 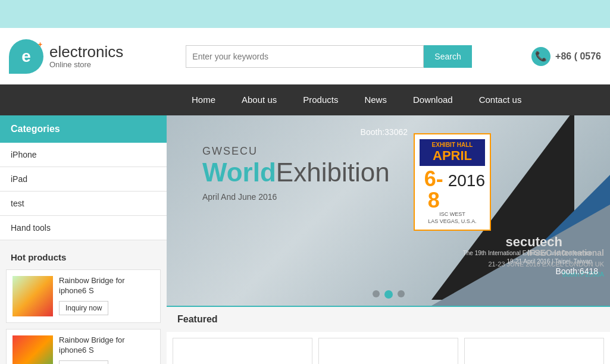 I want to click on las-vegas-label: LAS VEGAS, U.S.A., so click(x=452, y=222).